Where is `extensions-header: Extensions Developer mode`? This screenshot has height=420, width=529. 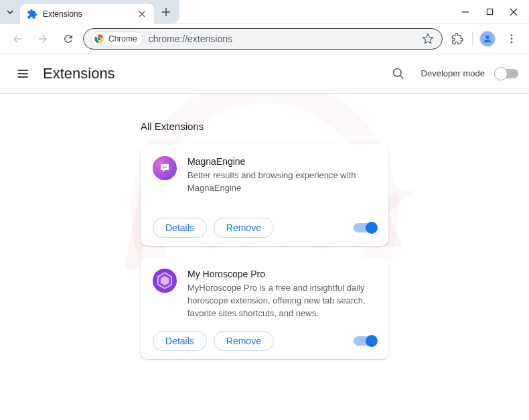 extensions-header: Extensions Developer mode is located at coordinates (264, 74).